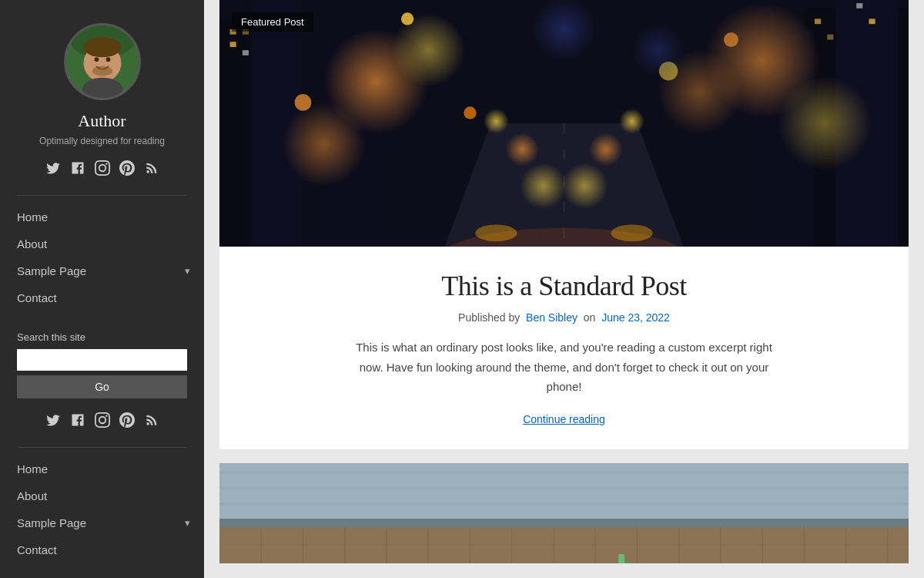 This screenshot has width=924, height=578. I want to click on nav-link-home-top: Home, so click(102, 217).